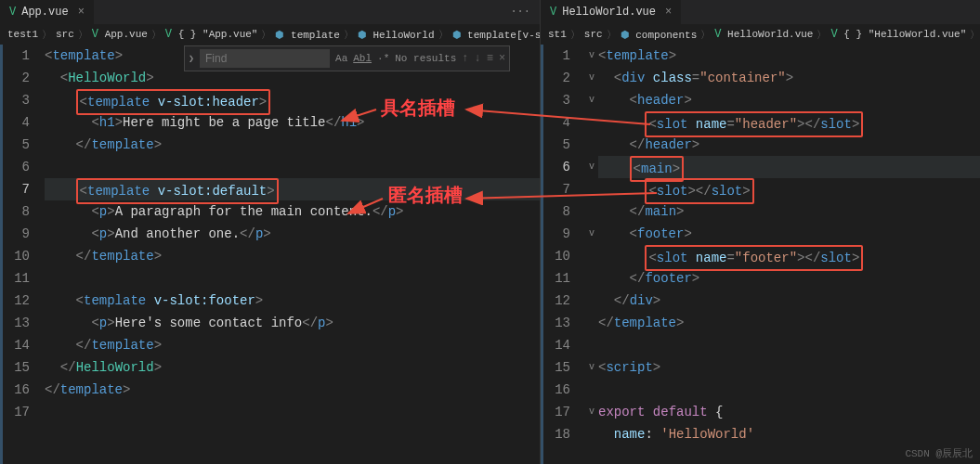  What do you see at coordinates (269, 34) in the screenshot?
I see `breadcrumb-left: test1〉src〉V App.vue〉V { } "App.vue"〉⬢ te…` at bounding box center [269, 34].